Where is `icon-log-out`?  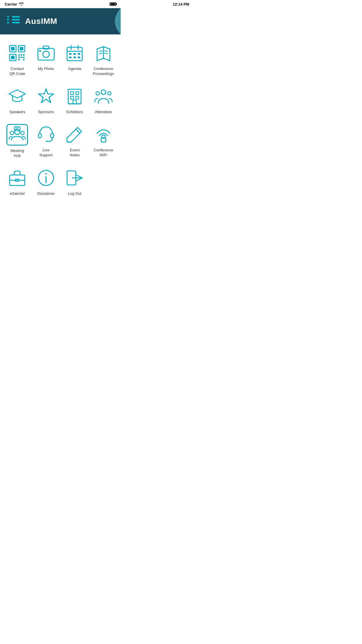
icon-log-out is located at coordinates (75, 178).